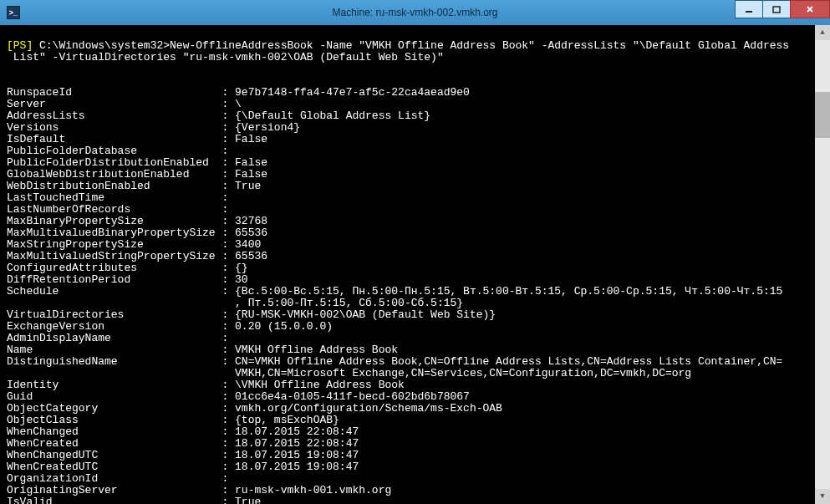 The width and height of the screenshot is (830, 504). What do you see at coordinates (13, 13) in the screenshot?
I see `powershell-icon: >_` at bounding box center [13, 13].